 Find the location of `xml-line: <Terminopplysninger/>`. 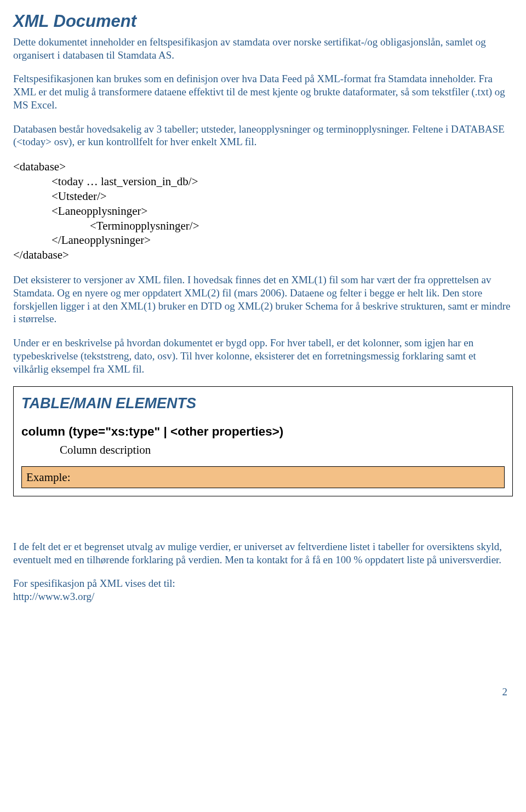

xml-line: <Terminopplysninger/> is located at coordinates (263, 226).